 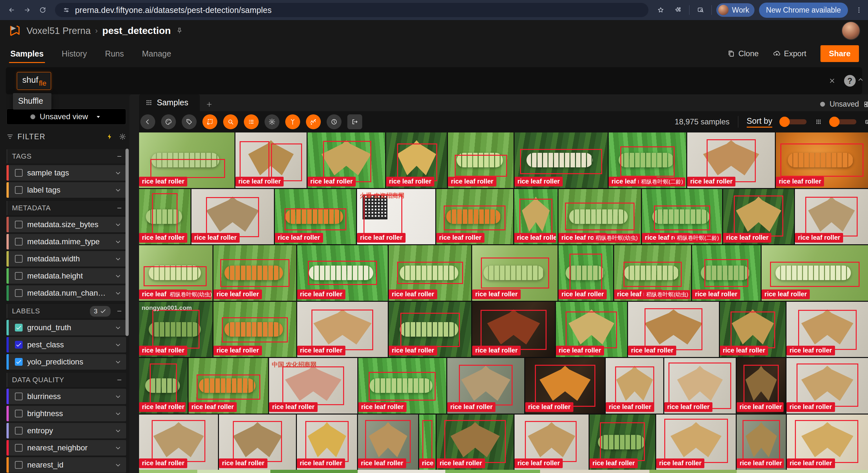 What do you see at coordinates (115, 54) in the screenshot?
I see `tab-runs: Runs` at bounding box center [115, 54].